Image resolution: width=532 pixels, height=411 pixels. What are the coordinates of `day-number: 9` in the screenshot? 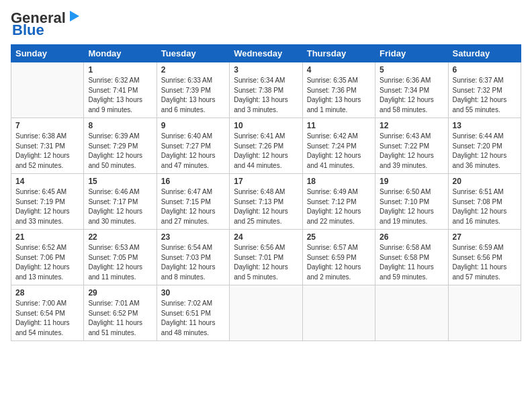 It's located at (193, 126).